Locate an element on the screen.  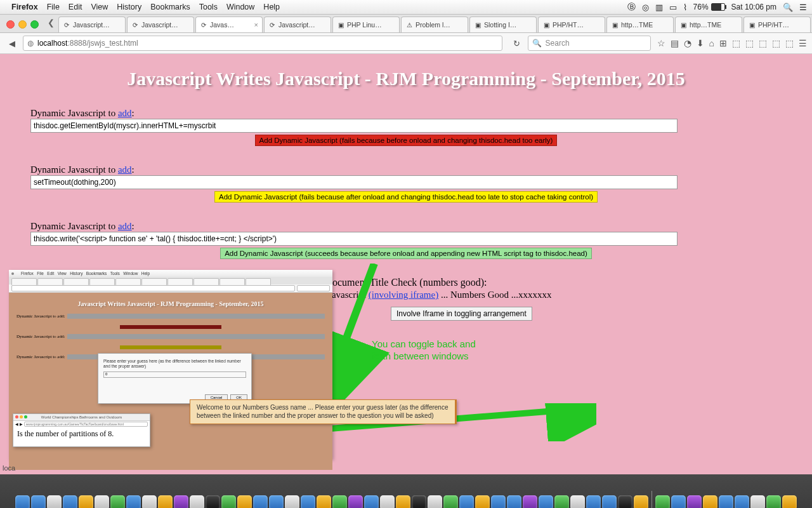
bookmarks-menu-icon: ▤ is located at coordinates (675, 43).